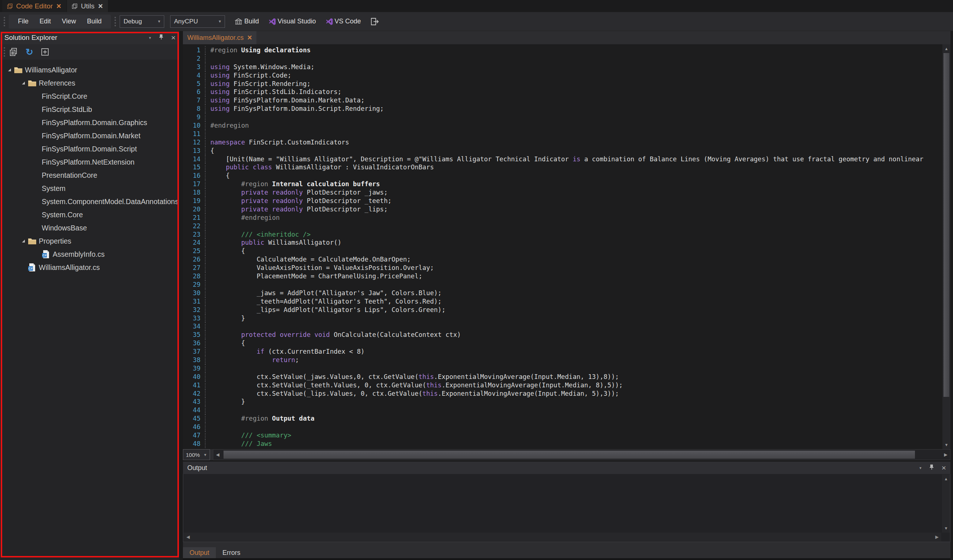  Describe the element at coordinates (567, 343) in the screenshot. I see `code-line-36: 36 {` at that location.